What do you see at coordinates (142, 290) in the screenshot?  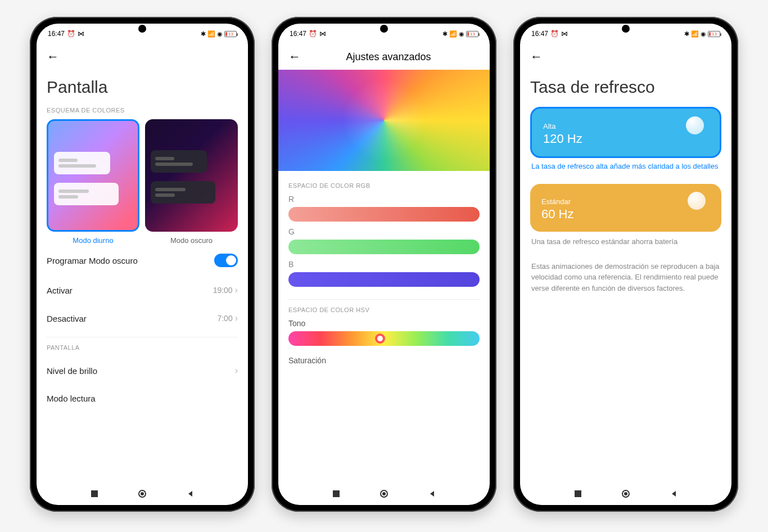 I see `activate-row: Activar 19:00›` at bounding box center [142, 290].